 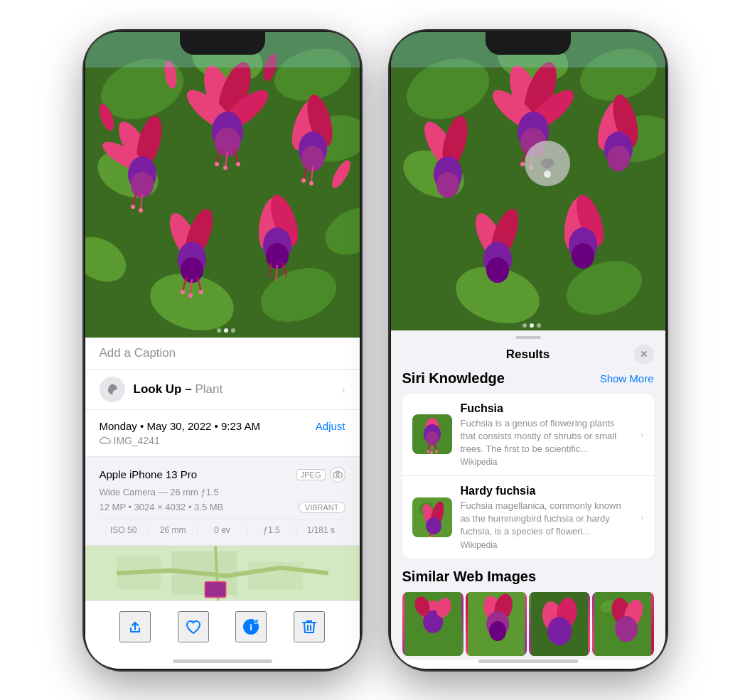 What do you see at coordinates (309, 627) in the screenshot?
I see `trash-icon` at bounding box center [309, 627].